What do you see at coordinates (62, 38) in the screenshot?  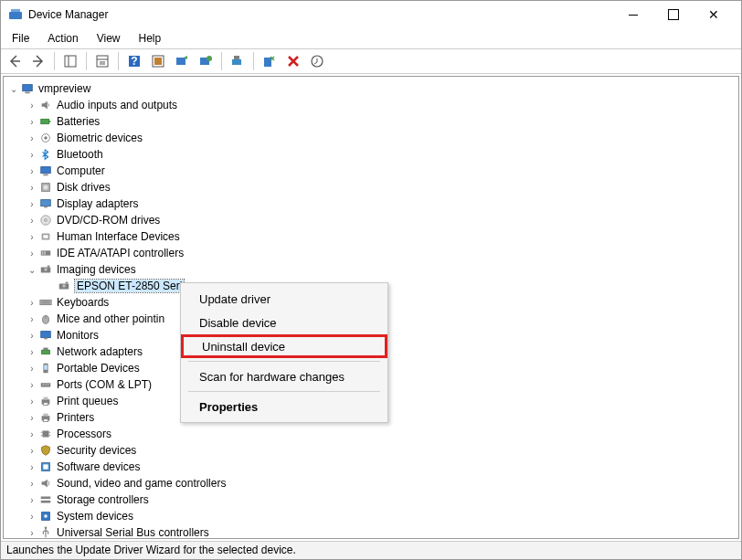 I see `menu-action: Action` at bounding box center [62, 38].